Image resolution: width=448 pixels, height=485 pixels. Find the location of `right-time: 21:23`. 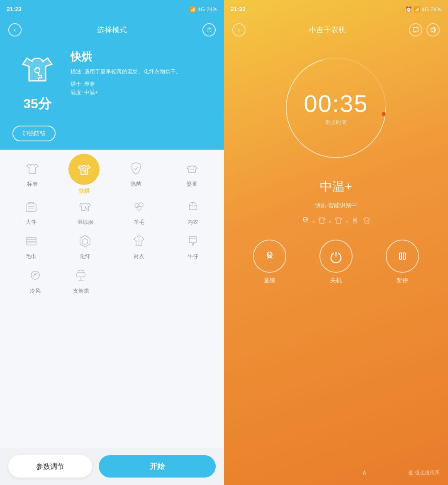

right-time: 21:23 is located at coordinates (238, 9).